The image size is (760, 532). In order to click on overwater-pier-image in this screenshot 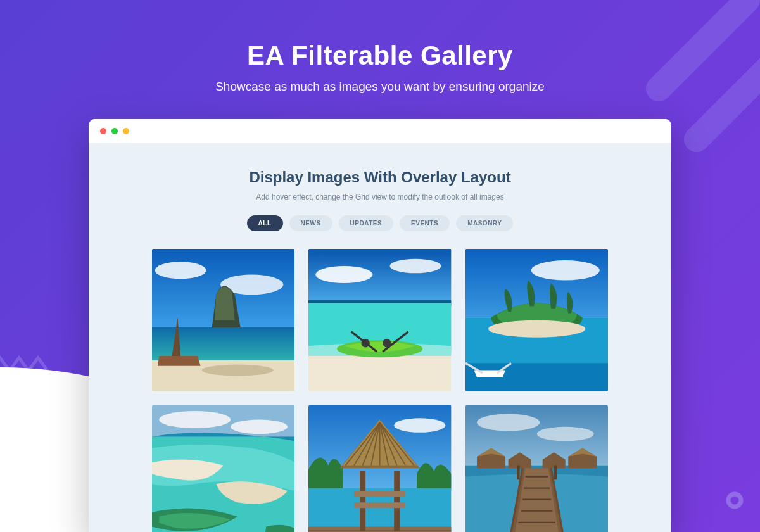, I will do `click(537, 469)`.